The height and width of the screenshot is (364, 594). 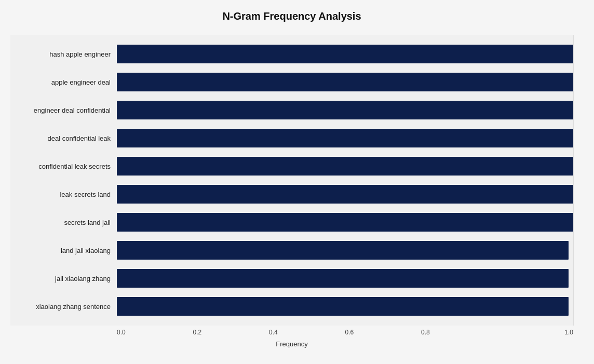 I want to click on x-axis-label: Frequency, so click(x=292, y=344).